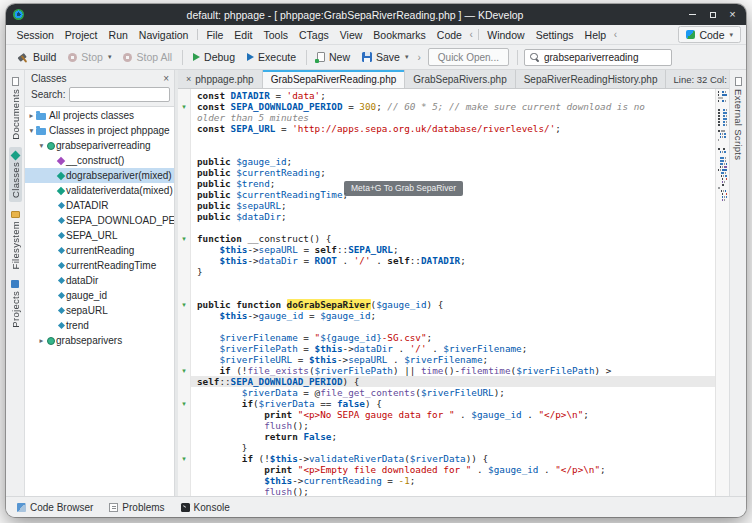 This screenshot has width=752, height=523. What do you see at coordinates (453, 96) in the screenshot?
I see `code-line: const DATADIR = 'data';` at bounding box center [453, 96].